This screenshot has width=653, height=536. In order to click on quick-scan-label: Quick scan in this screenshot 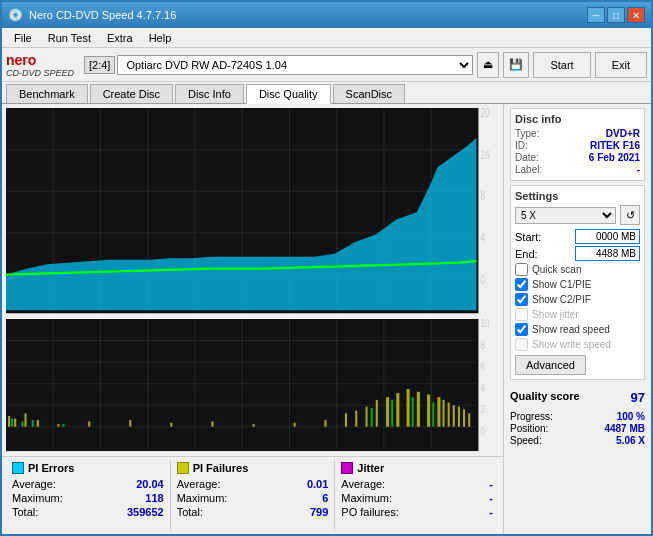, I will do `click(556, 270)`.